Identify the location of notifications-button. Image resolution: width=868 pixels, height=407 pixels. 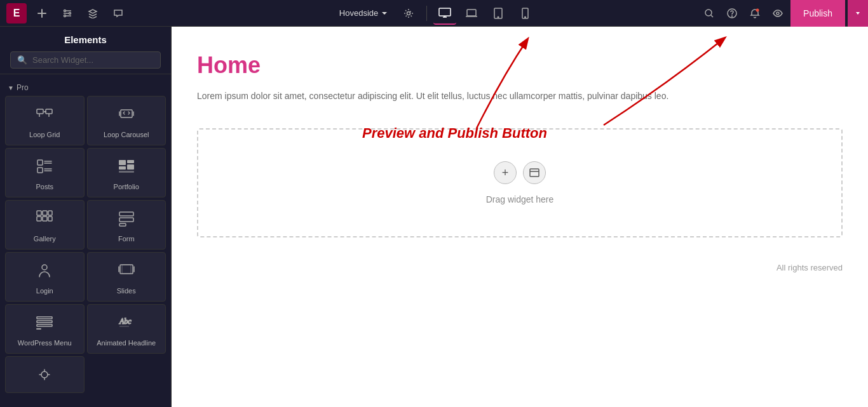
(755, 13).